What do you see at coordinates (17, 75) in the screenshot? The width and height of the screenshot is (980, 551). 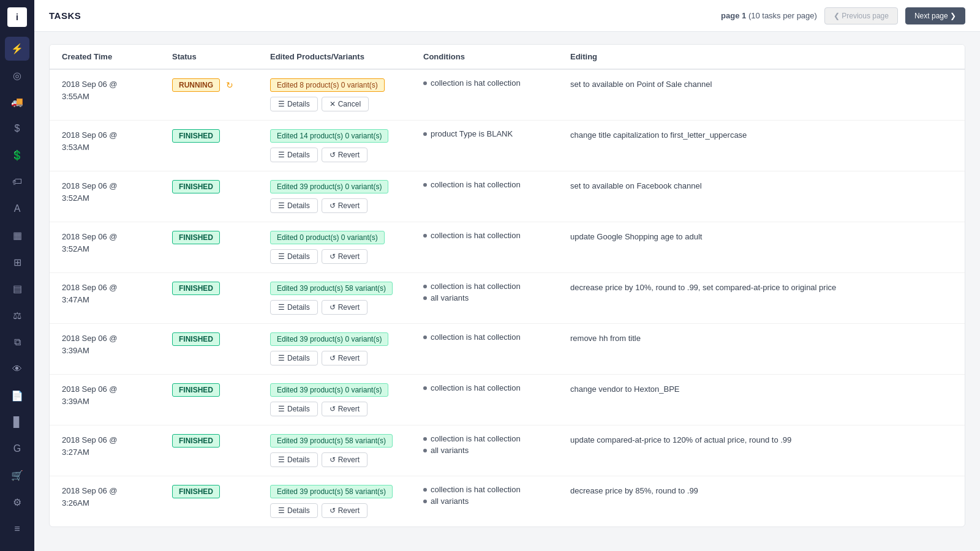 I see `sidebar-item-home: ◎` at bounding box center [17, 75].